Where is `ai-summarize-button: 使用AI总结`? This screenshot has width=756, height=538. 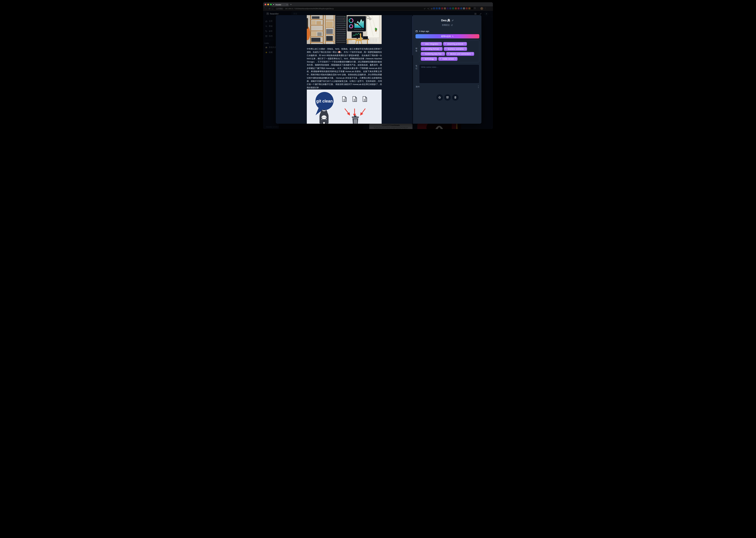
ai-summarize-button: 使用AI总结 is located at coordinates (447, 36).